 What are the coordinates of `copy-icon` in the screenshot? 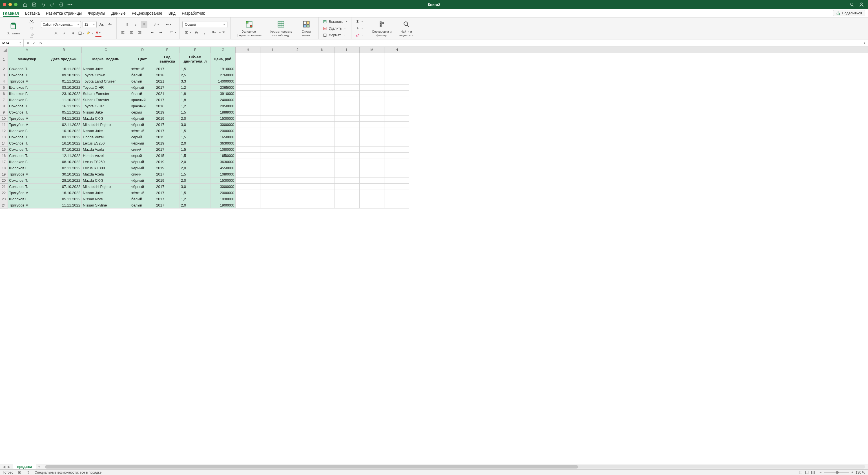 It's located at (32, 28).